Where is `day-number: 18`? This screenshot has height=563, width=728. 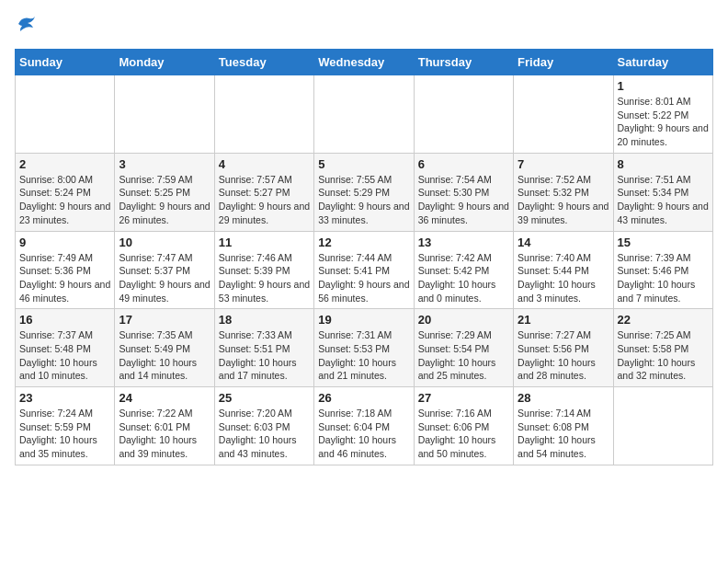 day-number: 18 is located at coordinates (265, 320).